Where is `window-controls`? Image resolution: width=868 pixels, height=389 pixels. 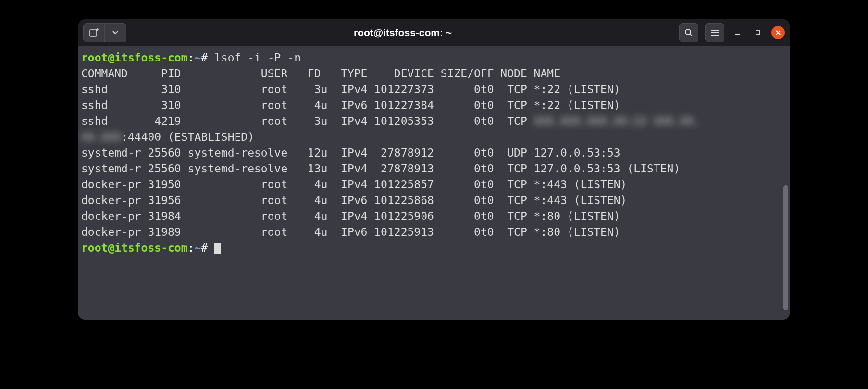 window-controls is located at coordinates (732, 33).